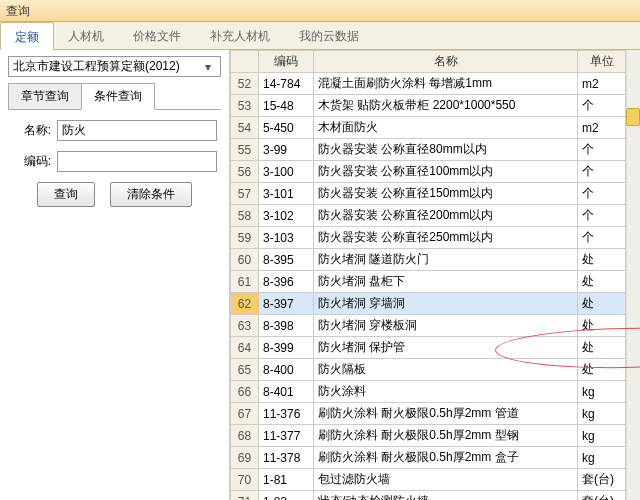 This screenshot has width=640, height=500. What do you see at coordinates (330, 36) in the screenshot?
I see `main-tab-4: 我的云数据` at bounding box center [330, 36].